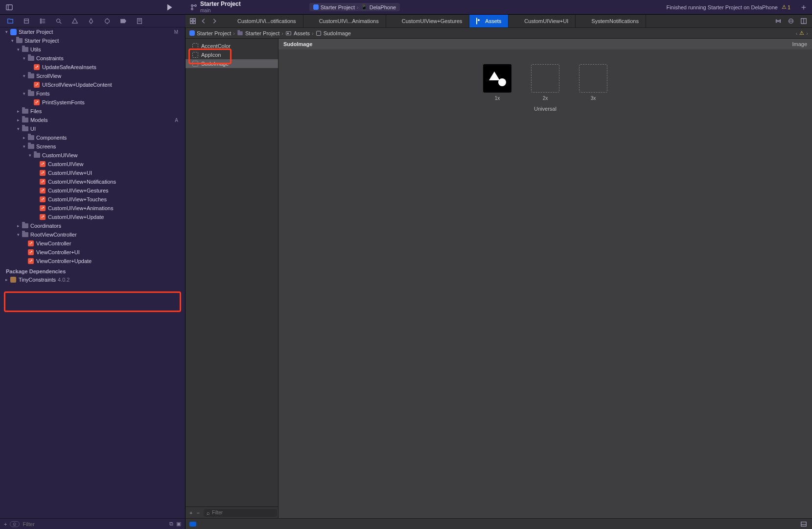 This screenshot has width=812, height=529. Describe the element at coordinates (354, 7) in the screenshot. I see `scheme-selector: Starter Project › 📱 DelaPhone` at that location.